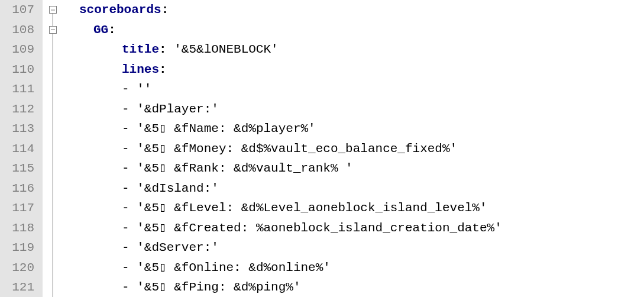  I want to click on yaml-value: '&5▯ &fRank: &d%vault_rank% ', so click(245, 168).